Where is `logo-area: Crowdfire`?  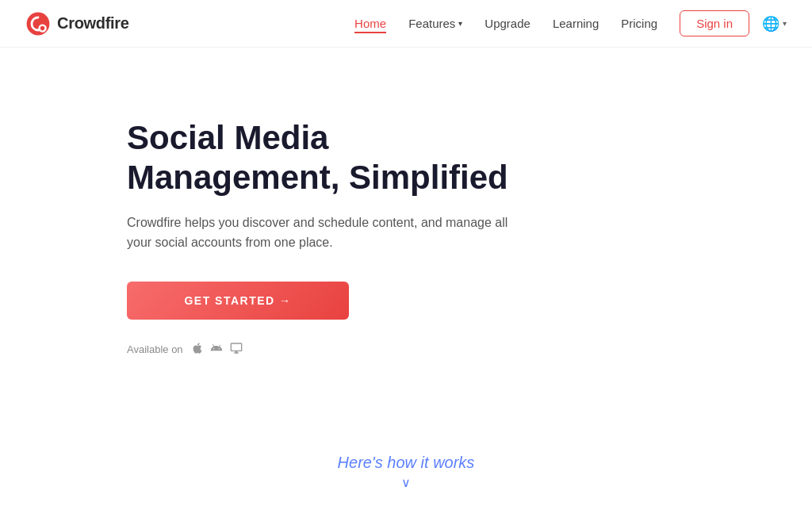 logo-area: Crowdfire is located at coordinates (78, 24).